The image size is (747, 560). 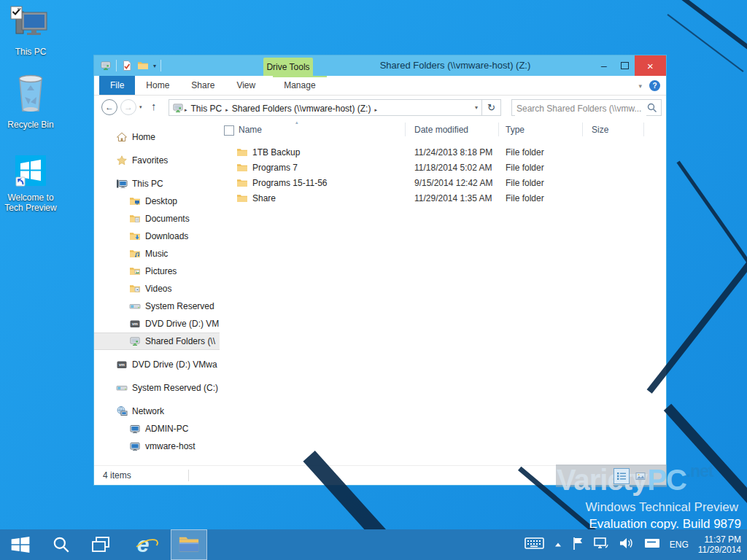 I want to click on recent-locations-chevron-icon: ▾, so click(x=141, y=107).